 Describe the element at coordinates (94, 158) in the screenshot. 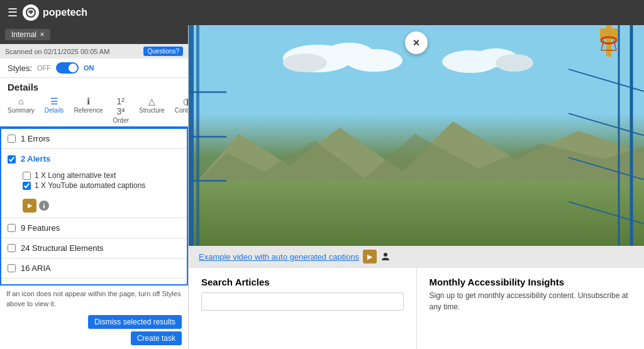

I see `alerts-header: 2 Alerts` at that location.